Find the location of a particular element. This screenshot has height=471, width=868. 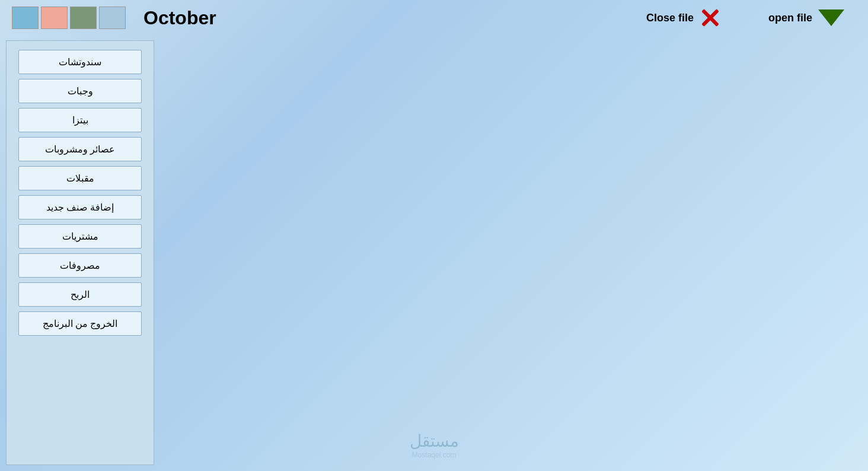

nav-juices: عصائر ومشروبات is located at coordinates (80, 149).